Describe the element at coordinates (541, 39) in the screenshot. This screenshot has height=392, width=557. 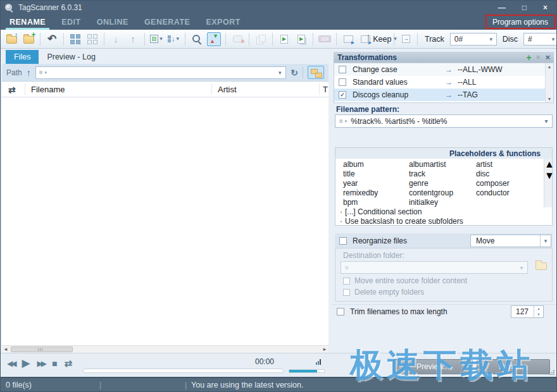
I see `disc-combobox: #▾` at that location.